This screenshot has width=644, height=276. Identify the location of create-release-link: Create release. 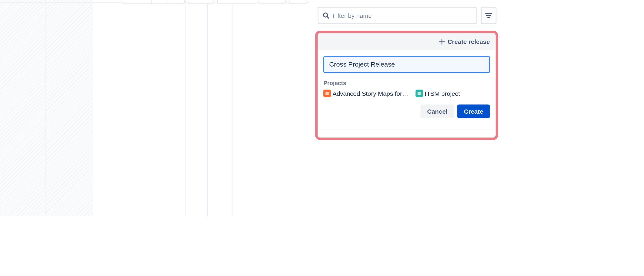
(406, 42).